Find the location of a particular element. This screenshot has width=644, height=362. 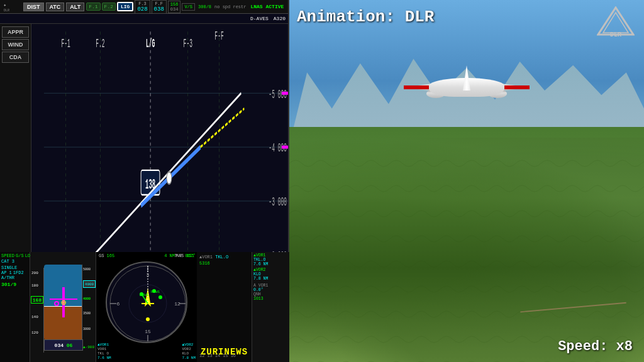

heading-tape: 034 06 is located at coordinates (64, 345).